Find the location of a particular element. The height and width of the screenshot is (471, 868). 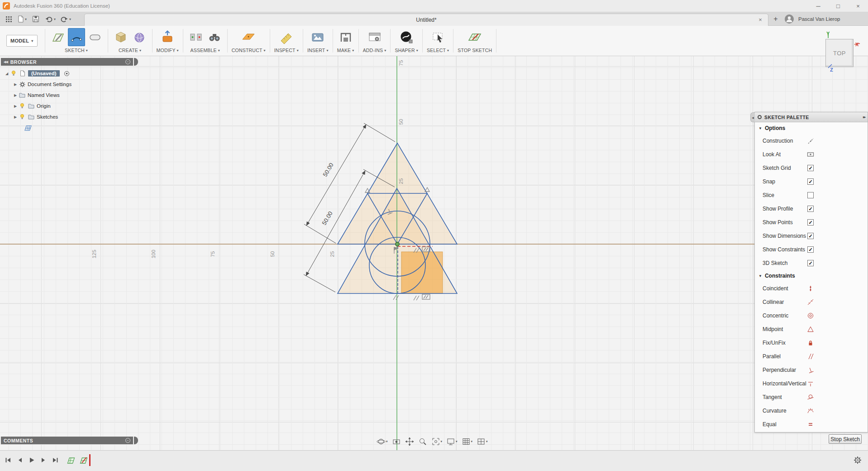

pan-button is located at coordinates (410, 442).